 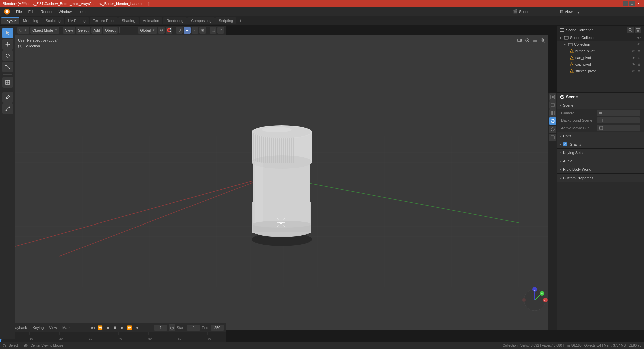 I want to click on eye-icon-2: 👁, so click(x=639, y=44).